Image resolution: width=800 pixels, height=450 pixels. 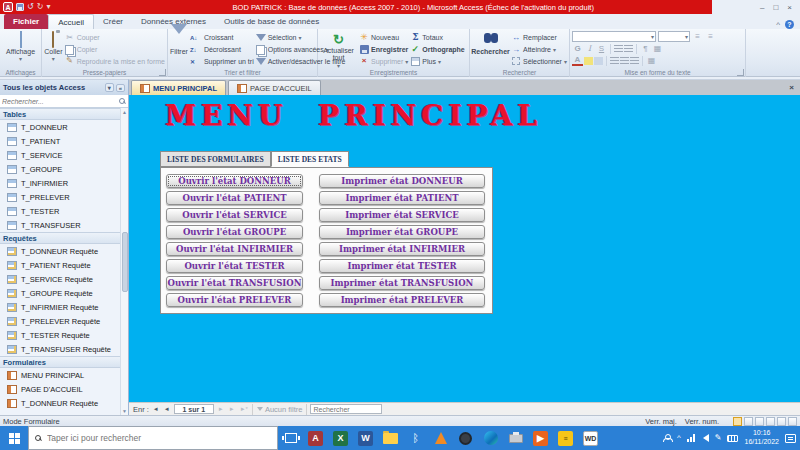 I want to click on record-search-input, so click(x=346, y=409).